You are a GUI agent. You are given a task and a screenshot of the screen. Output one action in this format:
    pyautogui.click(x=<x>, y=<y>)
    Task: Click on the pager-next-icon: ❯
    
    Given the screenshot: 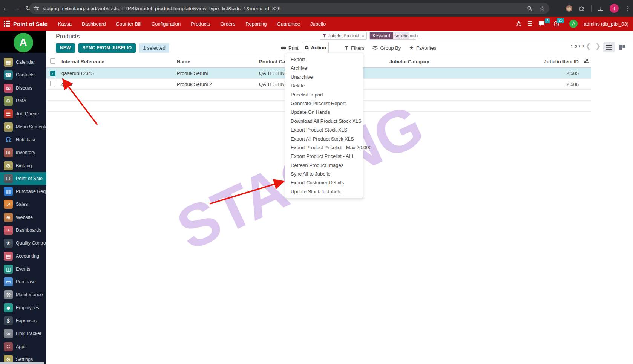 What is the action you would take?
    pyautogui.click(x=598, y=46)
    